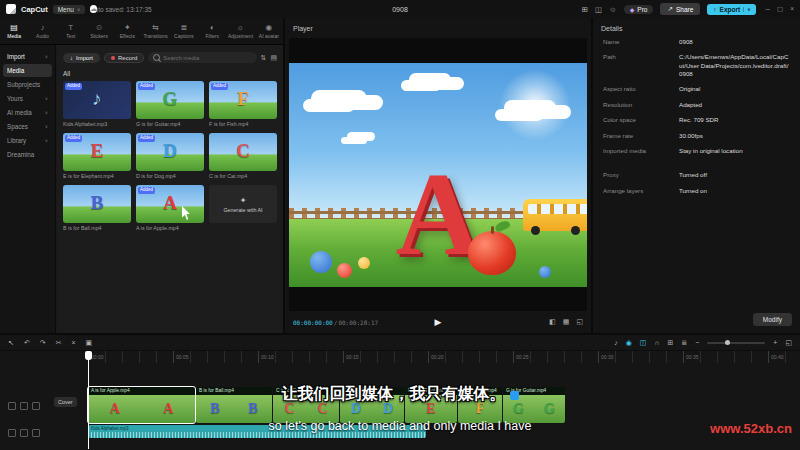 The width and height of the screenshot is (800, 450). Describe the element at coordinates (313, 322) in the screenshot. I see `current-time: 00:00:00:00` at that location.